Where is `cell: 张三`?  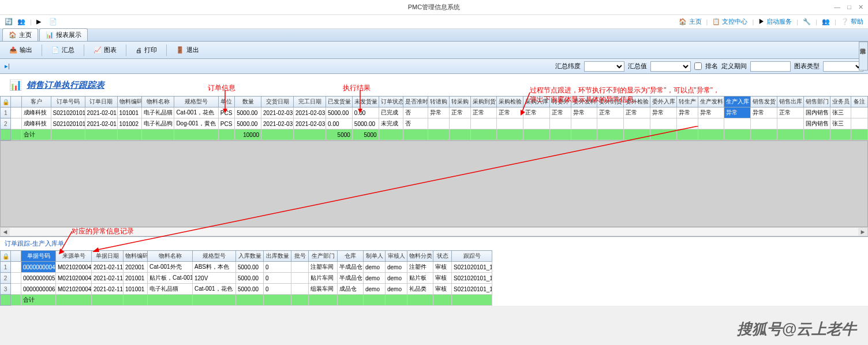
cell: 张三 is located at coordinates (840, 124).